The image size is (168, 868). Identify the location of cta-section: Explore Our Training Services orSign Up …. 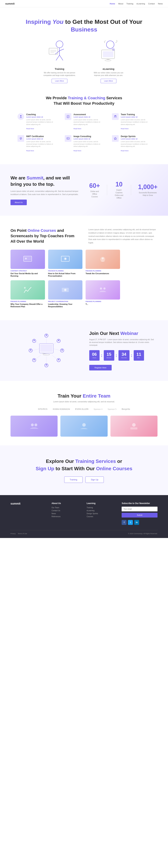
(84, 470).